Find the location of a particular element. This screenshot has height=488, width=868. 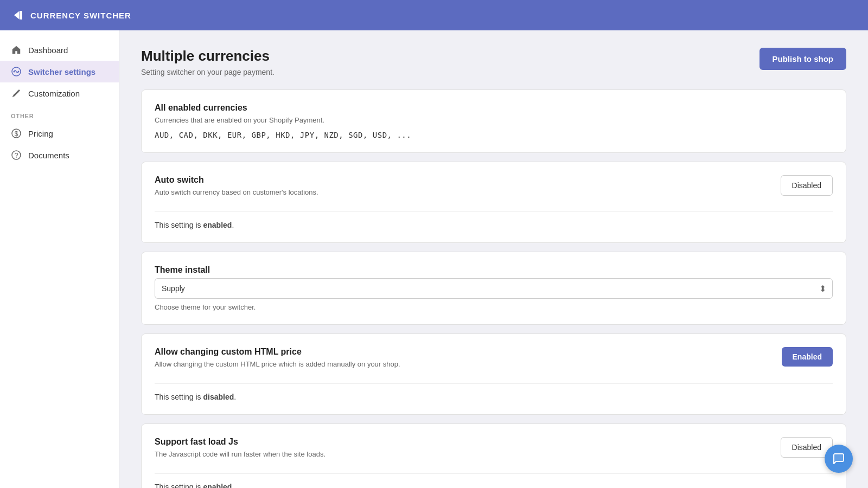

auto-switch-status-suffix: . is located at coordinates (233, 225).